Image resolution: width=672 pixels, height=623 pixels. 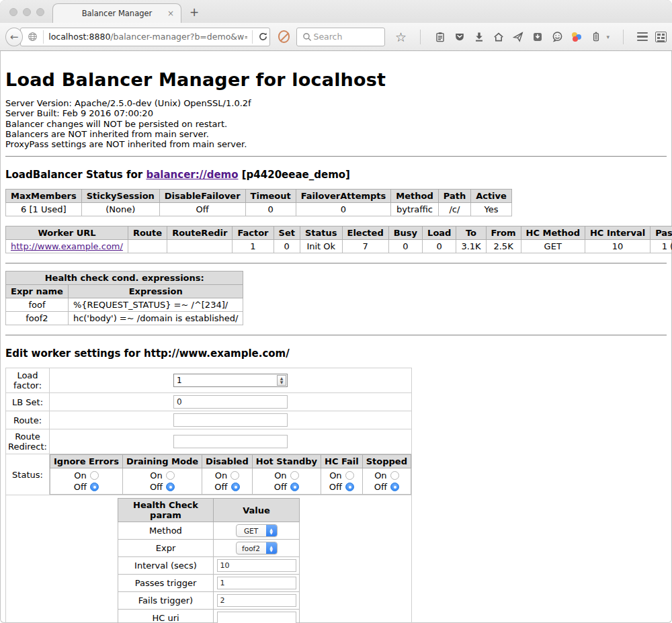 What do you see at coordinates (44, 196) in the screenshot?
I see `col-maxmembers: MaxMembers` at bounding box center [44, 196].